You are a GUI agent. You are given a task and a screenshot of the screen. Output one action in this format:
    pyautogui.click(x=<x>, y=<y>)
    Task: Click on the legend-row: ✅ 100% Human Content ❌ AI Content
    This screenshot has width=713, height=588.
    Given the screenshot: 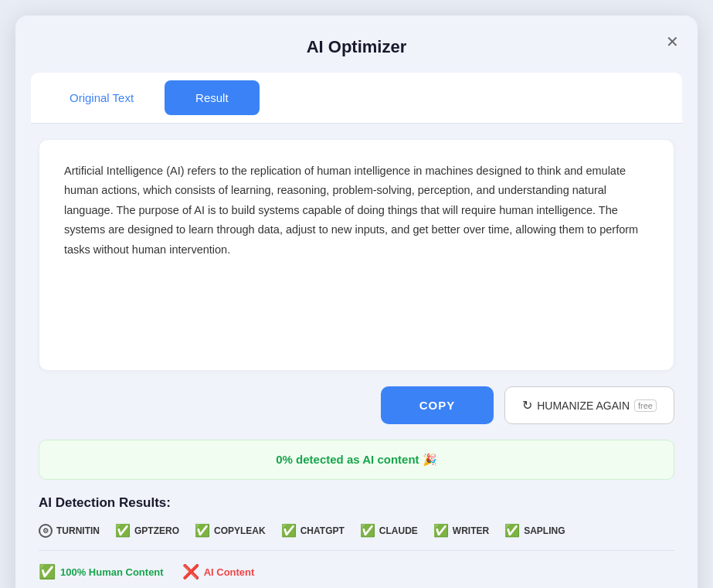 What is the action you would take?
    pyautogui.click(x=357, y=572)
    